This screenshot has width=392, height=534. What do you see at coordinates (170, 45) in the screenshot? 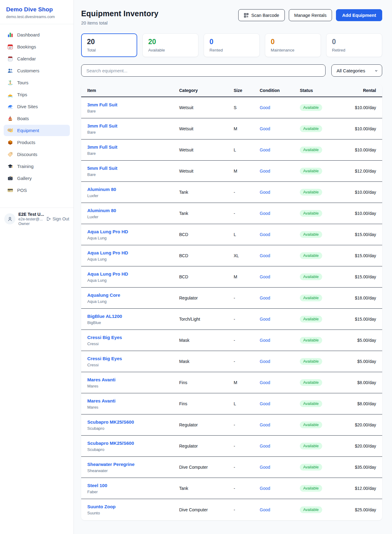
I see `stat-card-available: 20 Available` at bounding box center [170, 45].